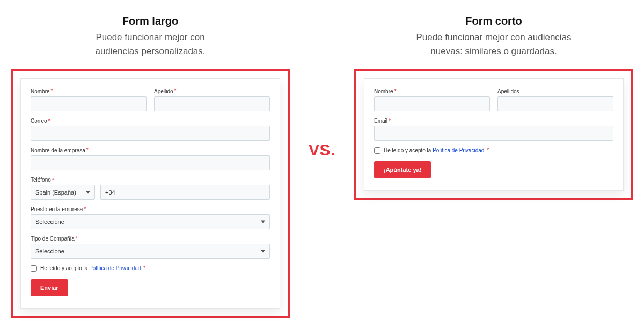 This screenshot has height=321, width=644. I want to click on consent-text-left: He leído y acepto la Política de Privaci…, so click(93, 268).